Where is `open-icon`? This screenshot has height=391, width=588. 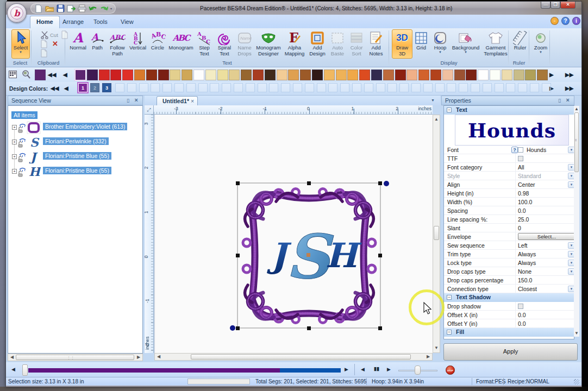
open-icon is located at coordinates (49, 9).